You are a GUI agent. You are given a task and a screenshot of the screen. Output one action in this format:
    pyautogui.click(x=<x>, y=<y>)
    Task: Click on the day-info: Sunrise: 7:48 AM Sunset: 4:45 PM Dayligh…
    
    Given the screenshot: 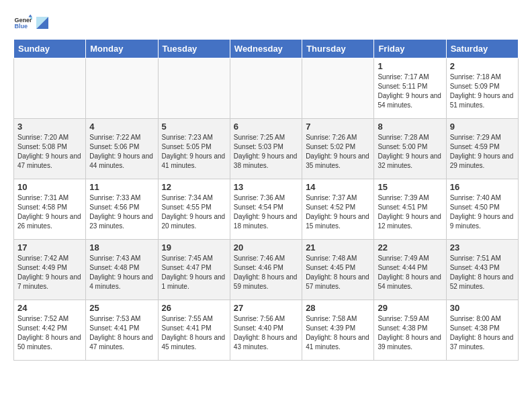 What is the action you would take?
    pyautogui.click(x=338, y=273)
    